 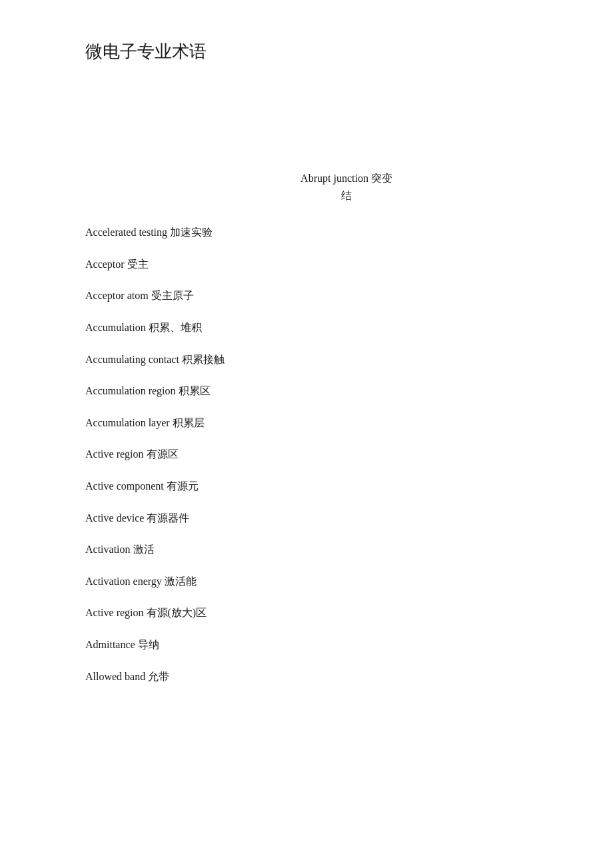 What do you see at coordinates (306, 677) in the screenshot?
I see `list-item: Allowed band 允带` at bounding box center [306, 677].